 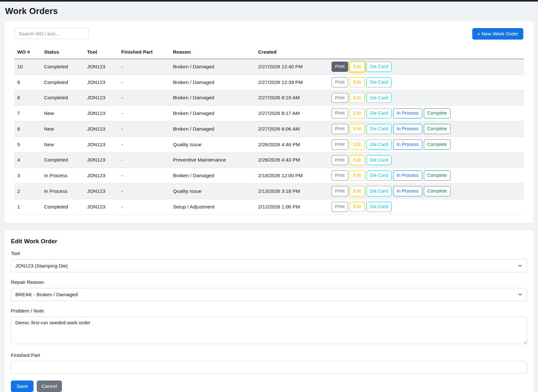 I want to click on cancel-button: Cancel, so click(x=49, y=386).